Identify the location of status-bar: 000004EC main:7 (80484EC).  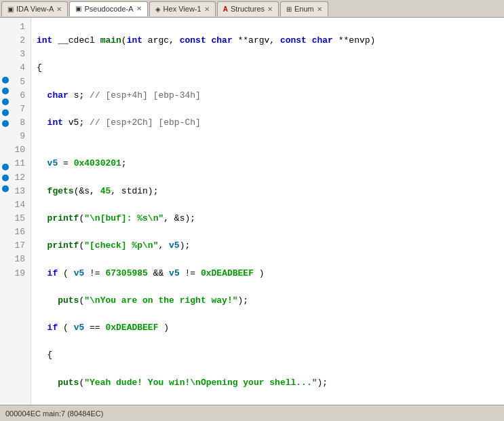
(252, 413).